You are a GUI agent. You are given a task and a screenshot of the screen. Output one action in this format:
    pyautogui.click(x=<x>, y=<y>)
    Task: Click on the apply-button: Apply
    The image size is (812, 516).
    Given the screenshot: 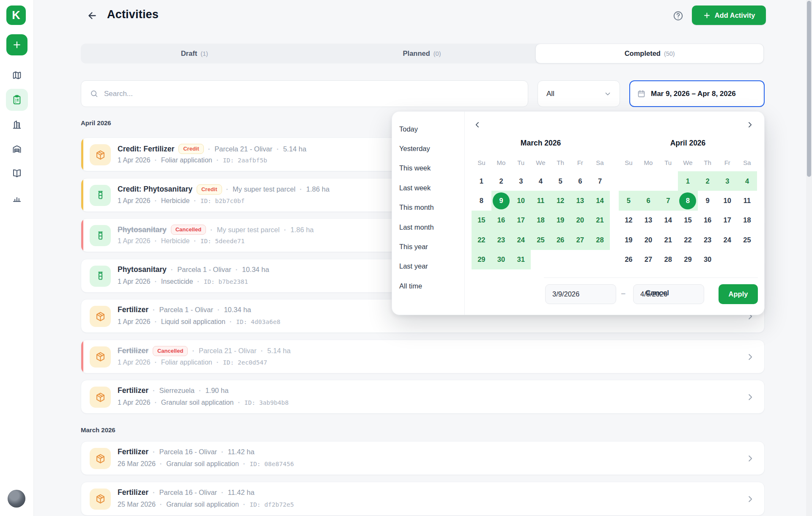 What is the action you would take?
    pyautogui.click(x=738, y=294)
    